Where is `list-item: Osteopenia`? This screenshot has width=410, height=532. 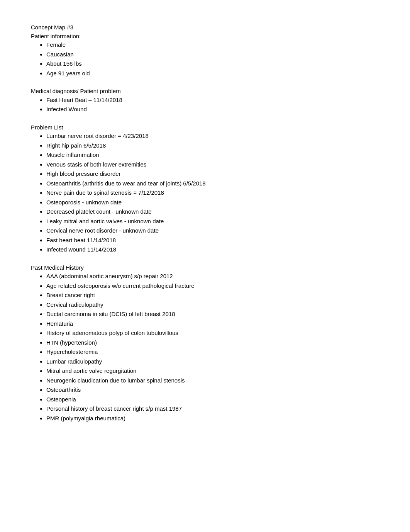
list-item: Osteopenia is located at coordinates (213, 399).